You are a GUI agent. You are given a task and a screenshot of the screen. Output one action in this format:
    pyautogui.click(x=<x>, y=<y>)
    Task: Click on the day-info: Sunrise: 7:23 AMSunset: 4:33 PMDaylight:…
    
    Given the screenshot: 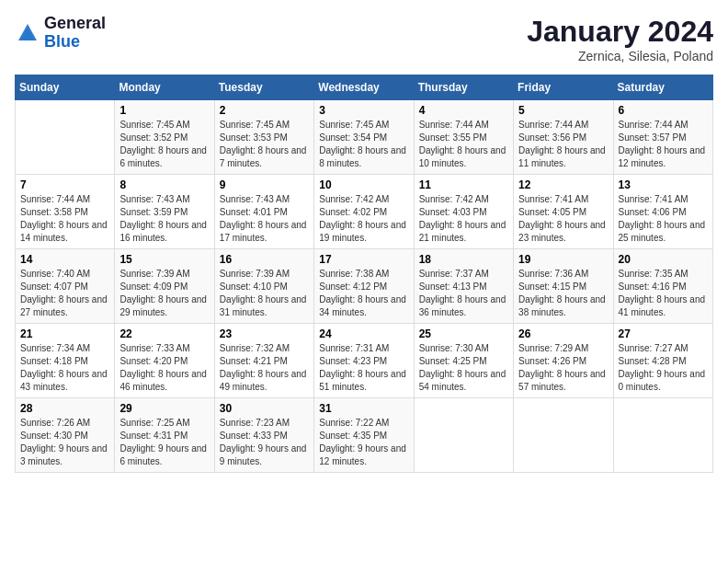 What is the action you would take?
    pyautogui.click(x=265, y=442)
    